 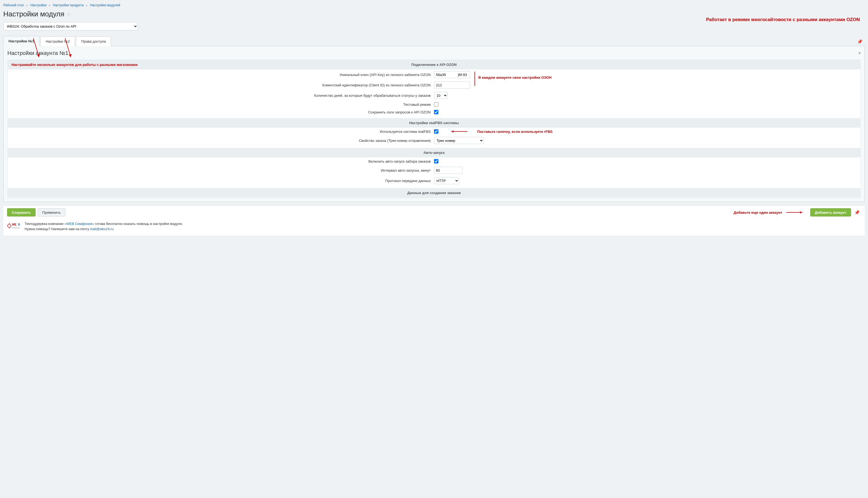 I want to click on module-select: WBS24: Обработка заказов с Ozon по API, so click(x=70, y=26).